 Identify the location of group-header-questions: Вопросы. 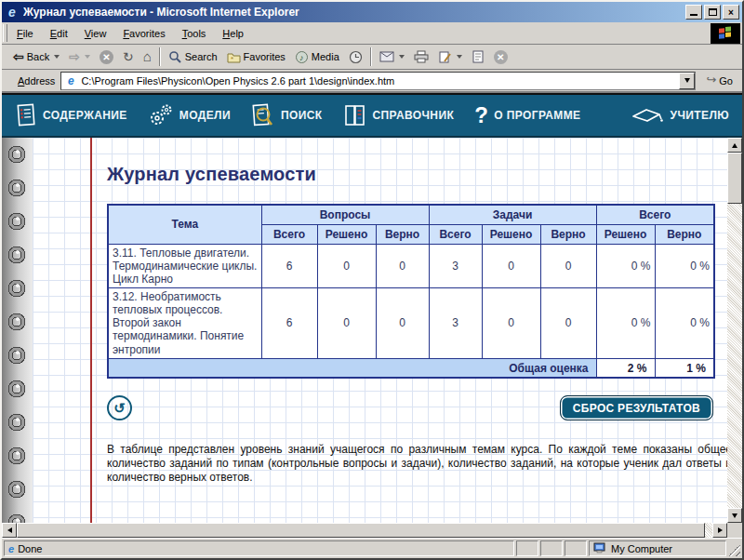
(345, 214).